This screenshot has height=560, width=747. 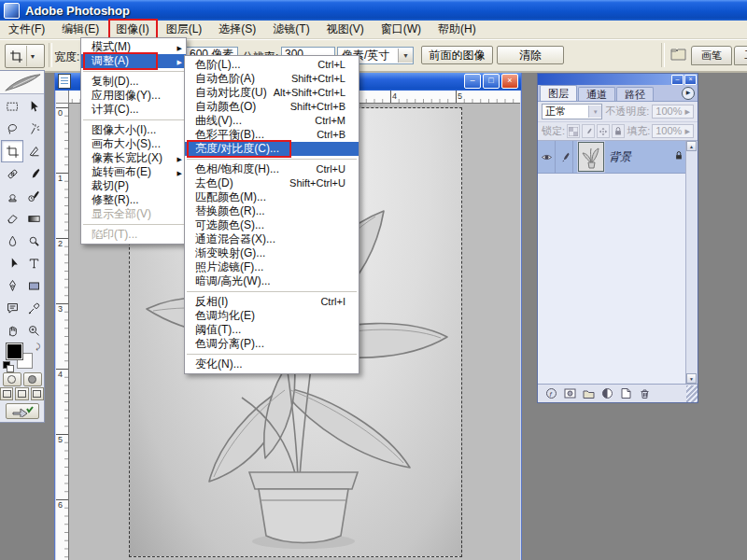 I want to click on image-menu-item-9: 像素长宽比(X)▶, so click(x=134, y=159).